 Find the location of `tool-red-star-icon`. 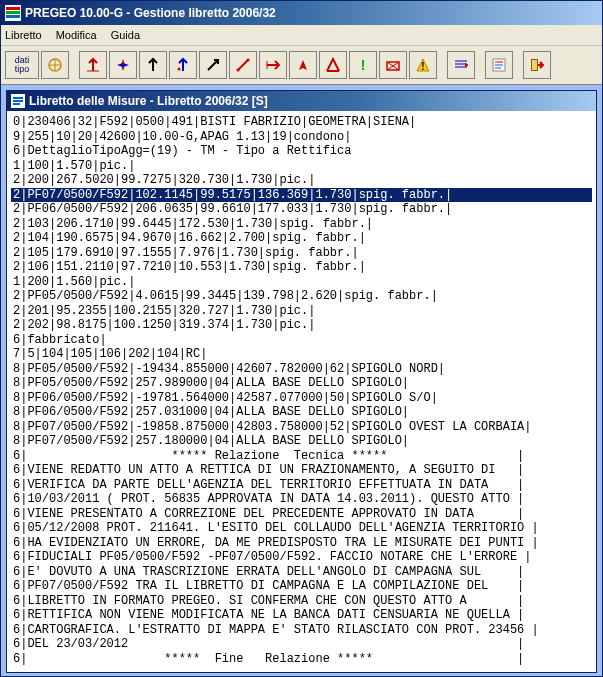

tool-red-star-icon is located at coordinates (123, 65).